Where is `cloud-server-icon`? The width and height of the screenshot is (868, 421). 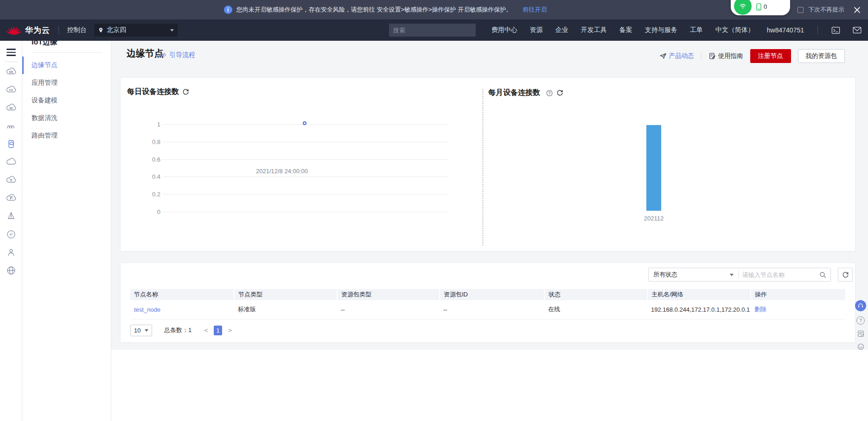 cloud-server-icon is located at coordinates (11, 72).